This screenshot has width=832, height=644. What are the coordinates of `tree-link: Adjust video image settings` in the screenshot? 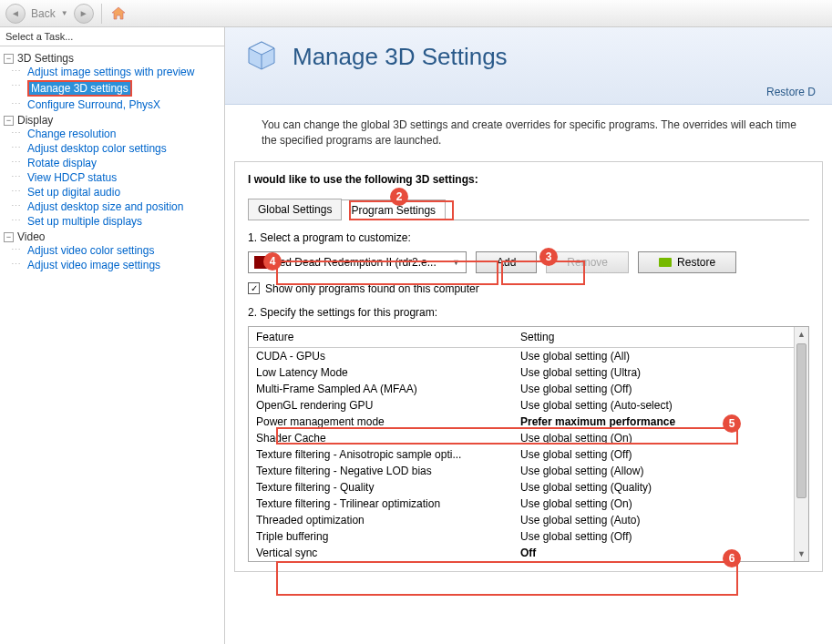 It's located at (94, 265).